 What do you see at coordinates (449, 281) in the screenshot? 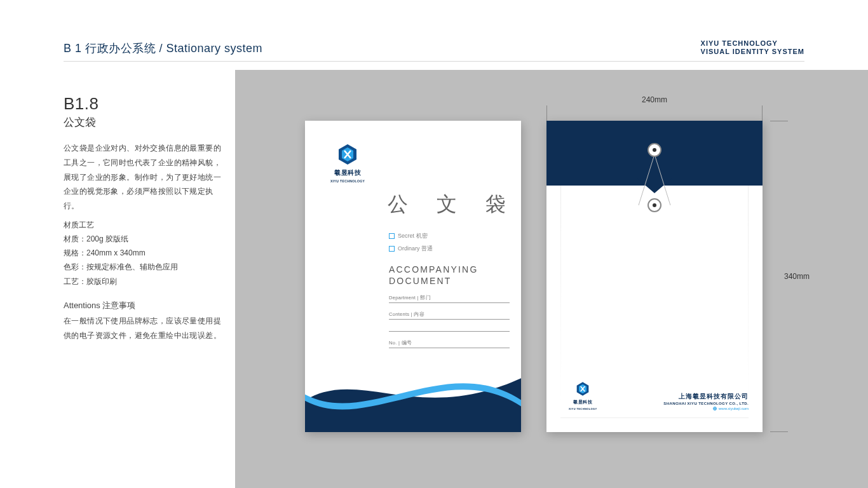
I see `accompanying-title-2: DOCUMENT` at bounding box center [449, 281].